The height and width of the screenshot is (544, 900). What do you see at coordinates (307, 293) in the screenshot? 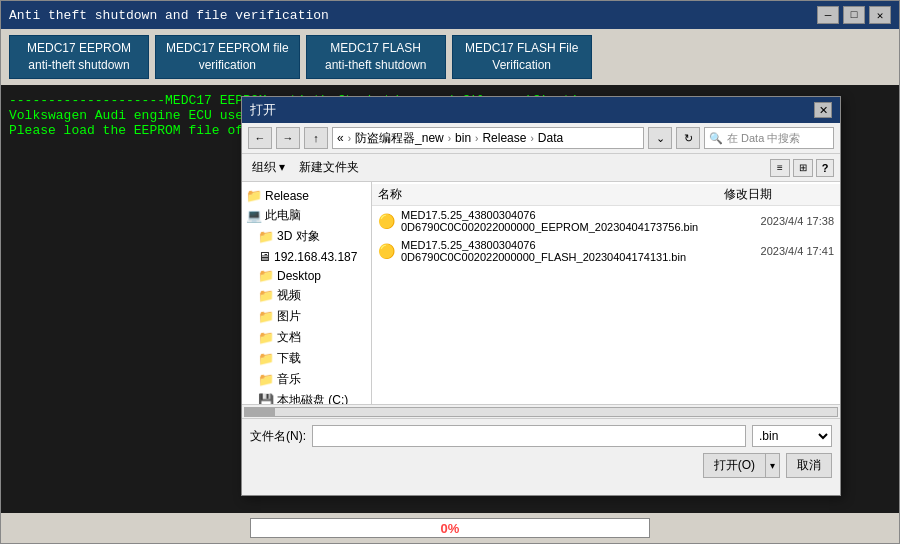
I see `tree-pane: 📁 Release 💻 此电脑 📁 3D 对象 🖥 192.168.43.187…` at bounding box center [307, 293].